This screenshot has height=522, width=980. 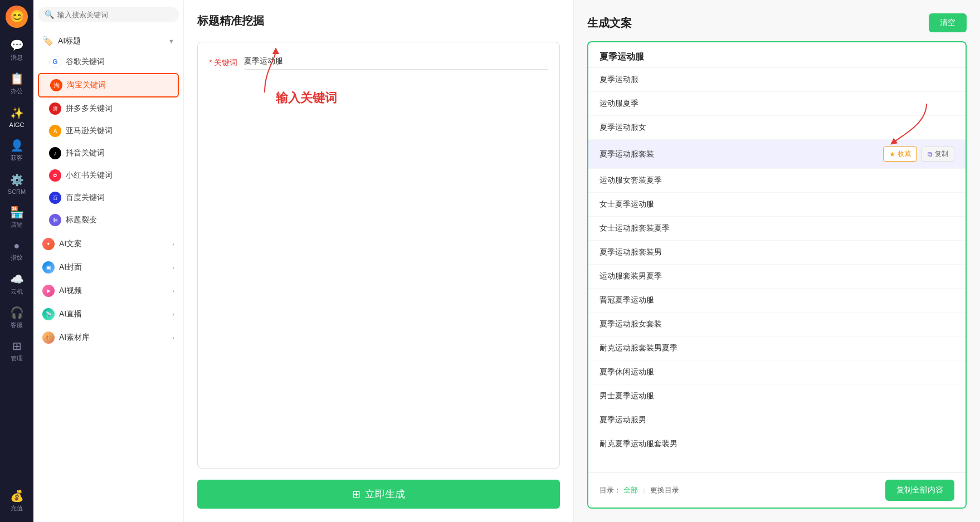 What do you see at coordinates (108, 41) in the screenshot?
I see `menu-section-header-ai-title: 🏷️ AI标题 ▼` at bounding box center [108, 41].